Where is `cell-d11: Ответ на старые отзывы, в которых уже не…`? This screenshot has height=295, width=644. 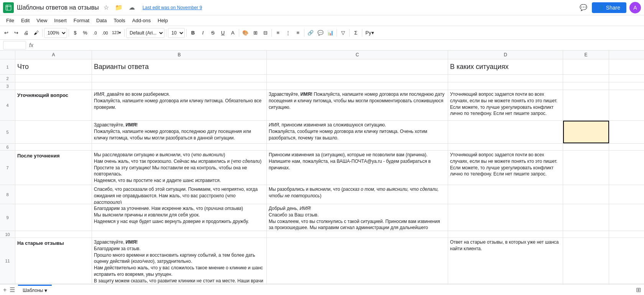
cell-d11: Ответ на старые отзывы, в которых уже не… is located at coordinates (506, 261).